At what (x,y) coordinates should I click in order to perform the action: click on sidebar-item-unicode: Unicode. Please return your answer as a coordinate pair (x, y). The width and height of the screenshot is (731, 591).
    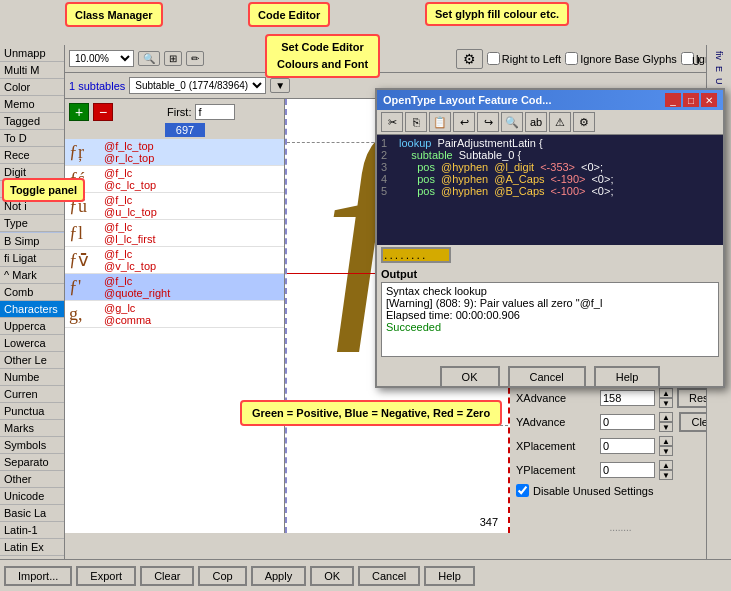
    Looking at the image, I should click on (32, 496).